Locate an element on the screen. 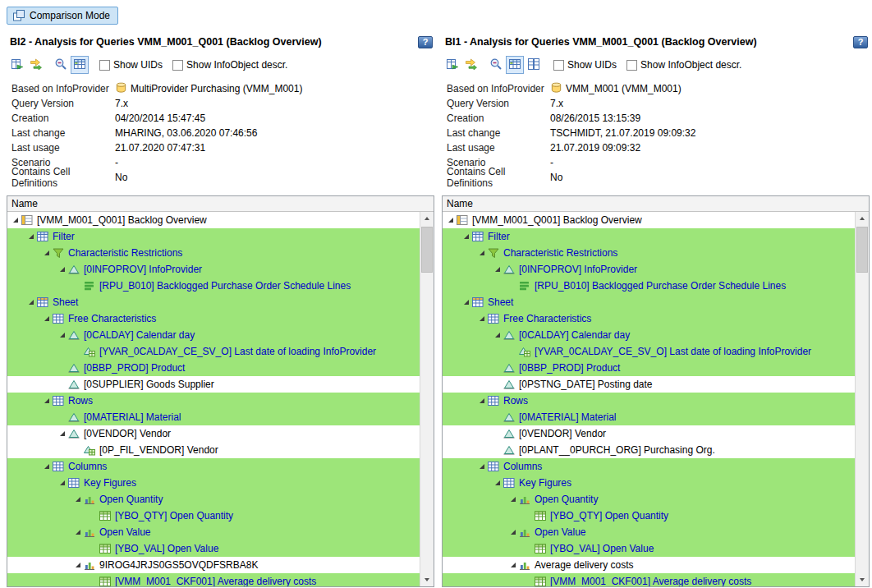  tree-node: [0PSTNG_DATE] Posting date is located at coordinates (649, 384).